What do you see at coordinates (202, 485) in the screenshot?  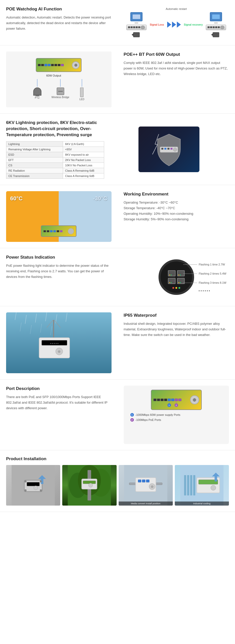 I see `install-image-4: Industrial cooling` at bounding box center [202, 485].